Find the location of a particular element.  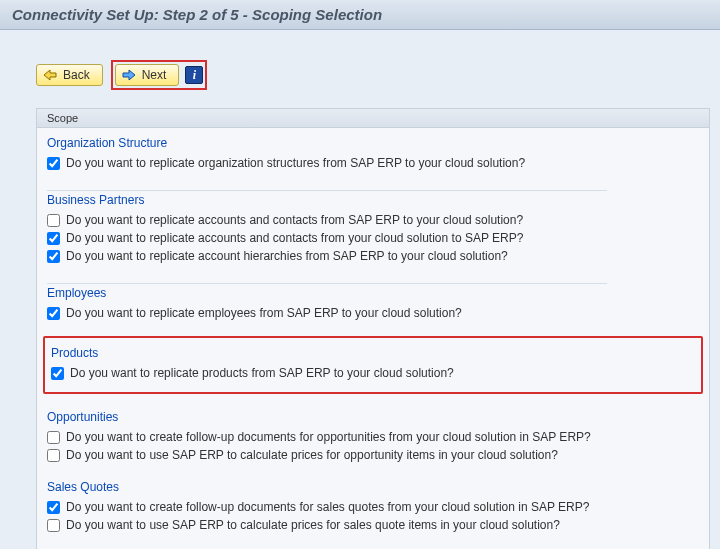

back-button-label: Back is located at coordinates (76, 75).